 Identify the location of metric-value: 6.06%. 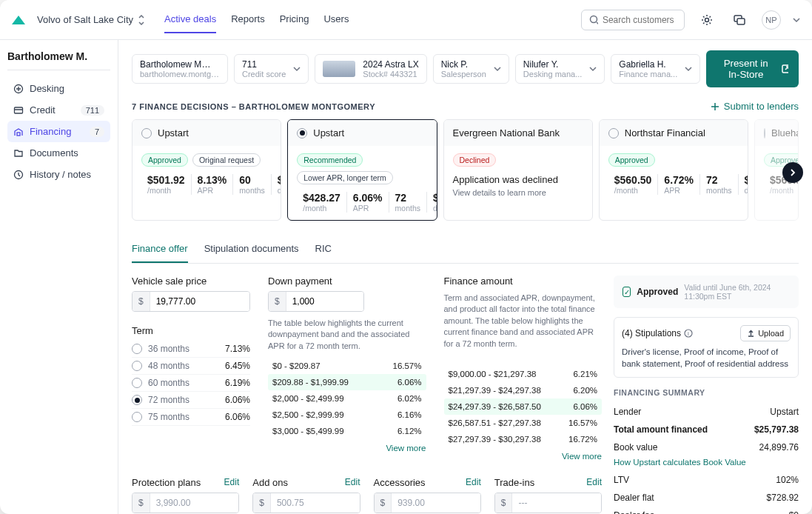
(368, 198).